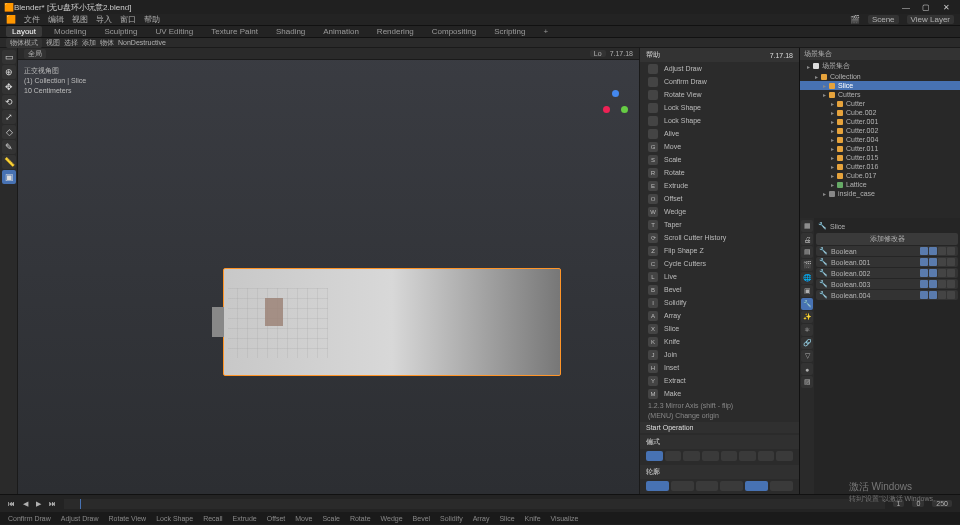  Describe the element at coordinates (26, 504) in the screenshot. I see `play-back: ◀` at that location.